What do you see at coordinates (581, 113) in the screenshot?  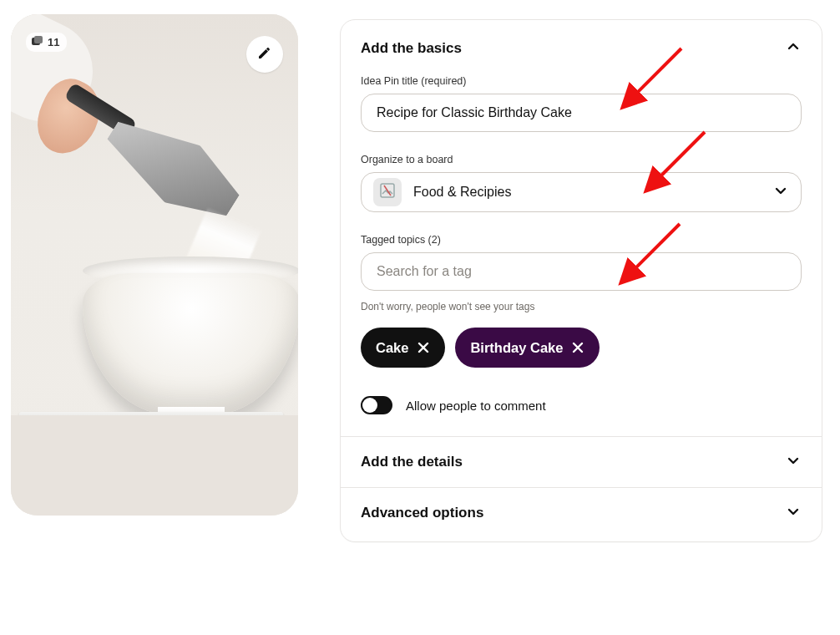 I see `pin-title-input` at bounding box center [581, 113].